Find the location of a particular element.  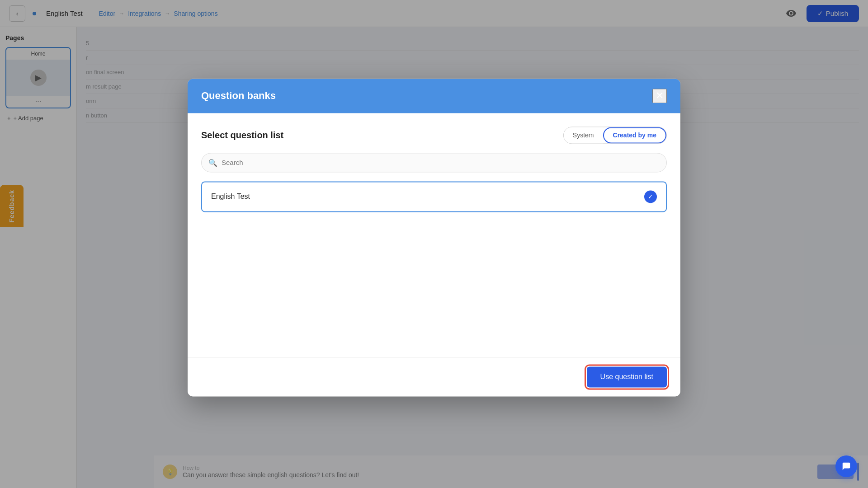

modal-title: Question banks is located at coordinates (239, 96).